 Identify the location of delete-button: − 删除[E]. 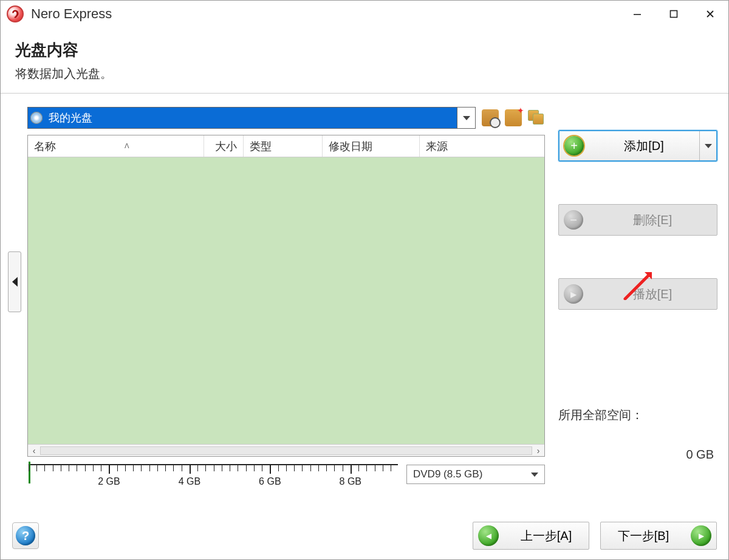
(638, 220).